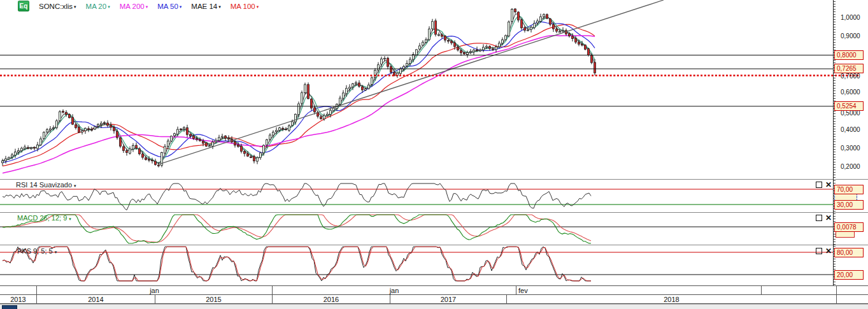 The height and width of the screenshot is (309, 868). I want to click on year-label: 2013, so click(18, 299).